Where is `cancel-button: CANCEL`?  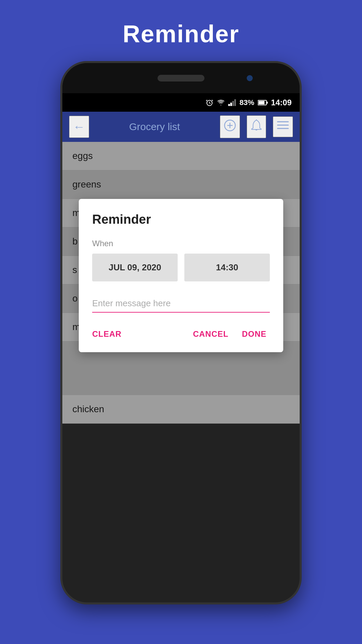 cancel-button: CANCEL is located at coordinates (211, 334).